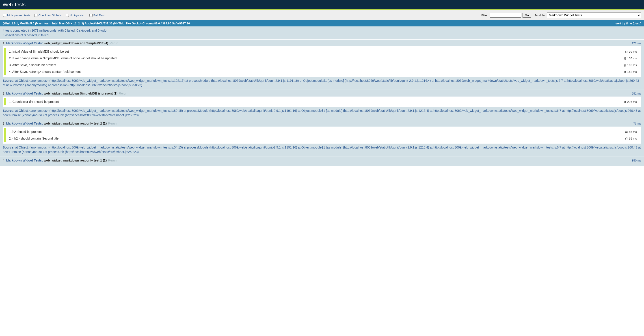 The image size is (644, 336). What do you see at coordinates (322, 160) in the screenshot?
I see `test-title-row: 4. Markdown Widget Tests: web_widget_mar…` at bounding box center [322, 160].